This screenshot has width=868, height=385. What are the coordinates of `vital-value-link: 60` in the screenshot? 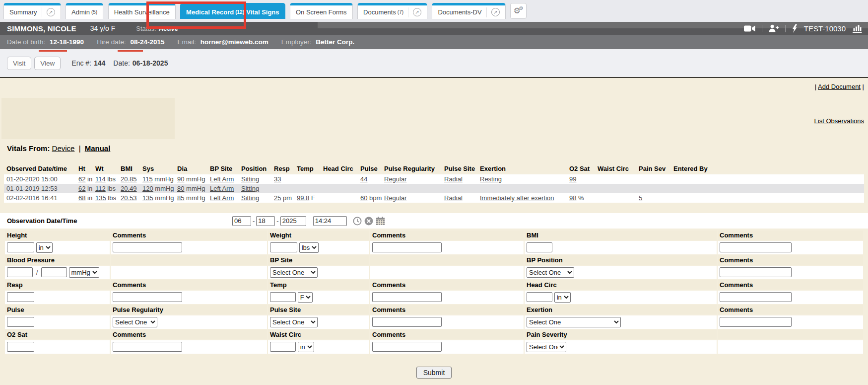 It's located at (364, 198).